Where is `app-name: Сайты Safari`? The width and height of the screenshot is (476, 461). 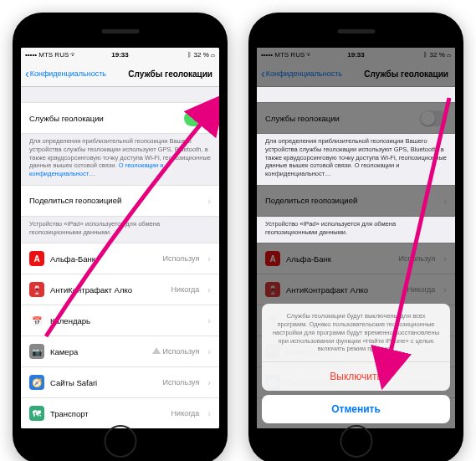 app-name: Сайты Safari is located at coordinates (104, 383).